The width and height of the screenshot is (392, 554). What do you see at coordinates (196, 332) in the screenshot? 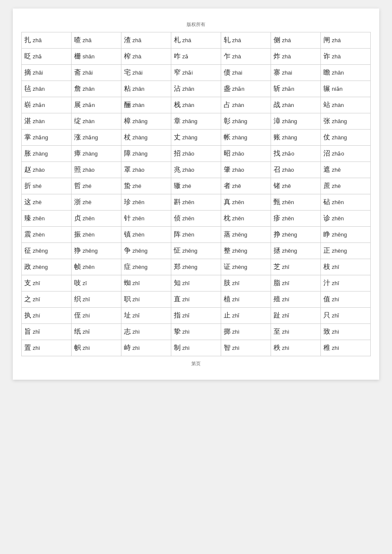
I see `table-cell: 挚 zhì` at bounding box center [196, 332].